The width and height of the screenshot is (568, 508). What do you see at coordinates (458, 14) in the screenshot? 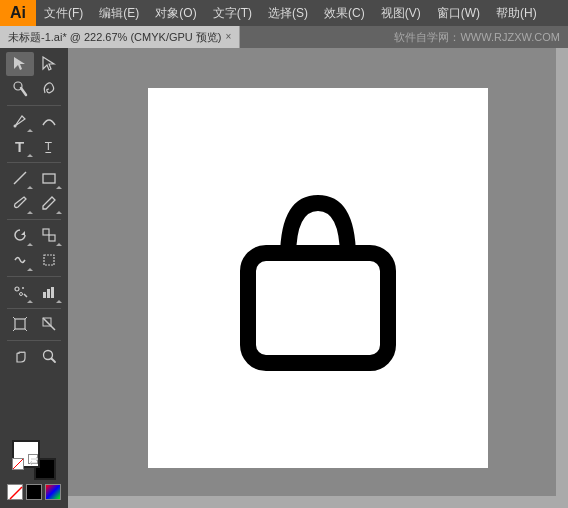
I see `menu-window: 窗口(W)` at bounding box center [458, 14].